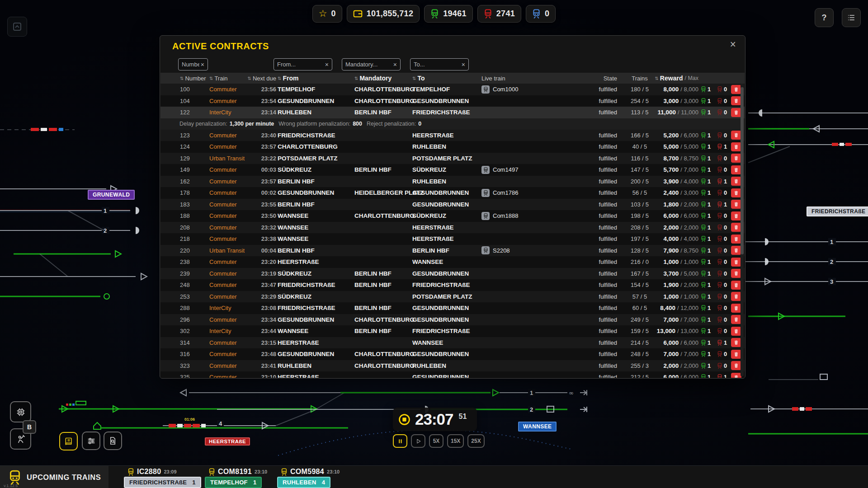 The height and width of the screenshot is (488, 868). I want to click on contract-row: 122 InterCity 23:14 RUHLEBEN BERLIN HBF …, so click(453, 113).